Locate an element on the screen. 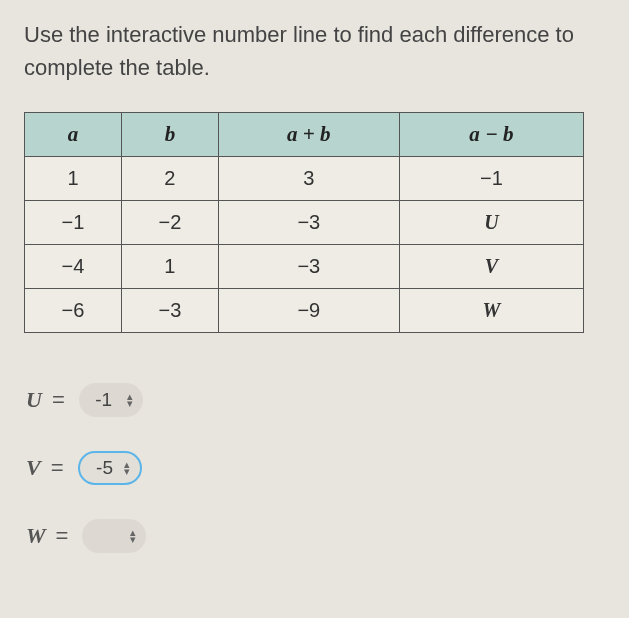 The image size is (629, 618). stepper-value-v: -5 is located at coordinates (105, 468).